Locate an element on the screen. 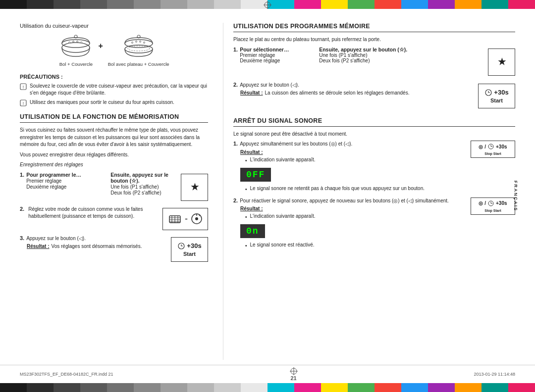 This screenshot has height=392, width=535. s3-bullet1: • L'indication suivante apparaît. is located at coordinates (357, 160).